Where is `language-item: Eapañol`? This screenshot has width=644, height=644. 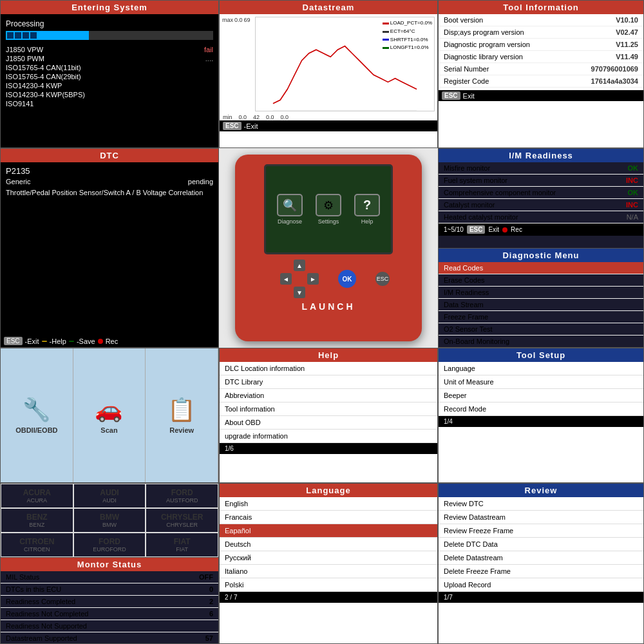
language-item: Eapañol is located at coordinates (328, 531).